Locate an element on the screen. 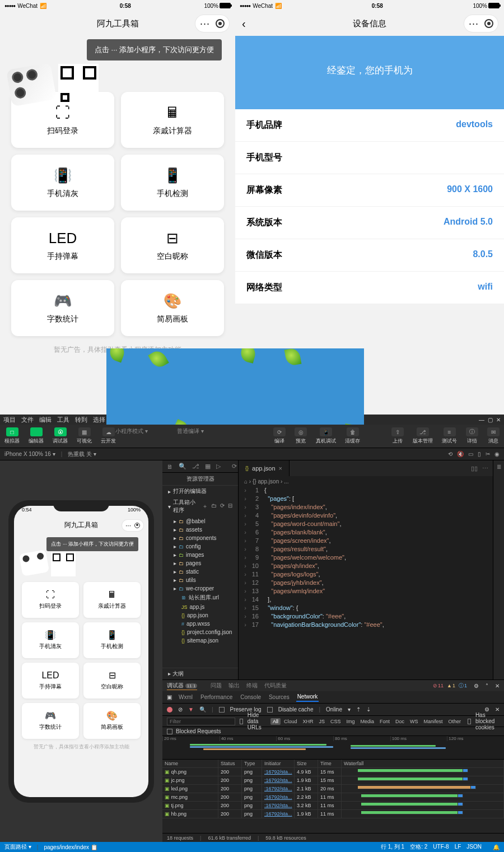 This screenshot has width=504, height=852. type-filter: Cloud is located at coordinates (291, 721).